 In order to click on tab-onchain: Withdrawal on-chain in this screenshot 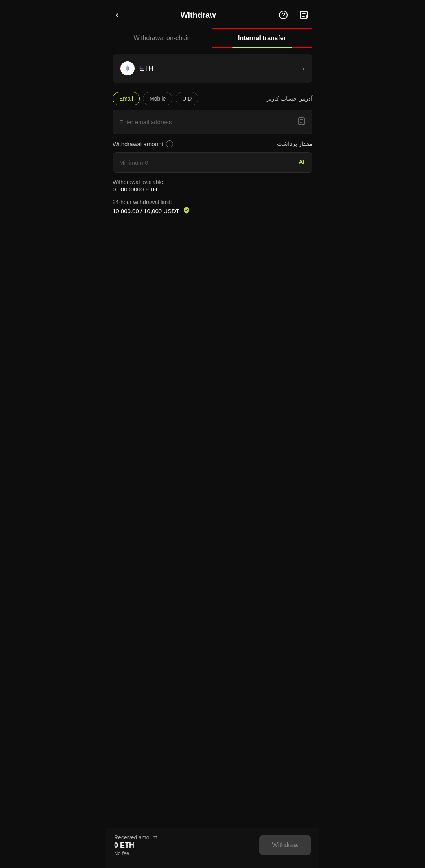, I will do `click(162, 38)`.